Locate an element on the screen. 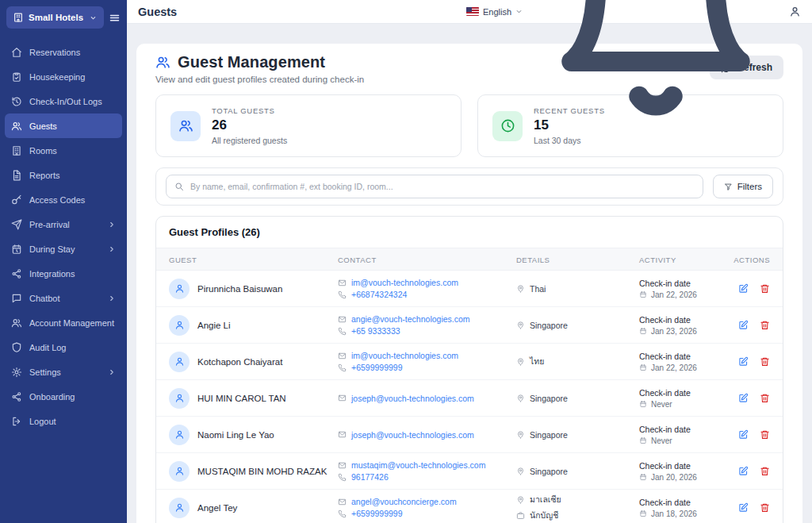  guest-phone-link: +65 9333333 is located at coordinates (376, 331).